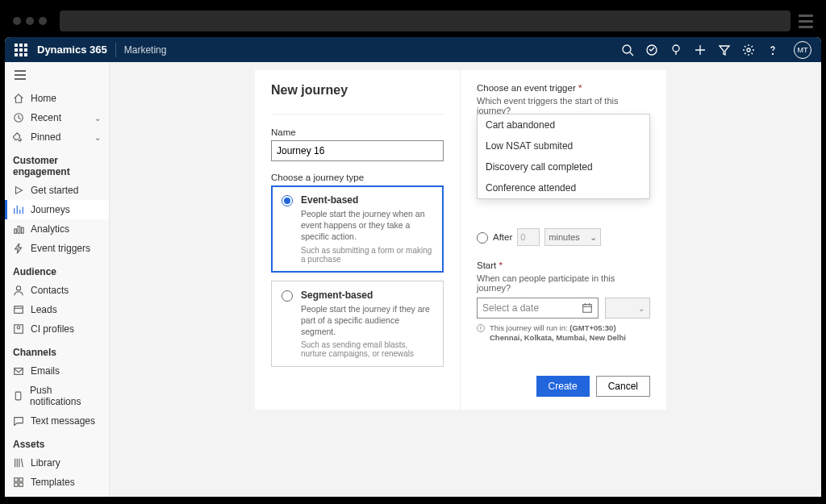 The image size is (826, 504). What do you see at coordinates (44, 98) in the screenshot?
I see `nav-label: Home` at bounding box center [44, 98].